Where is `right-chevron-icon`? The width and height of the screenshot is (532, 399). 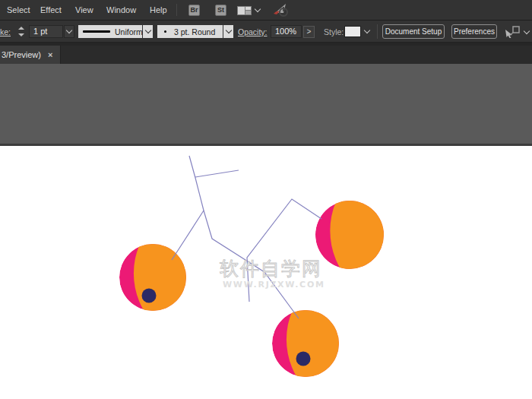 right-chevron-icon is located at coordinates (527, 31).